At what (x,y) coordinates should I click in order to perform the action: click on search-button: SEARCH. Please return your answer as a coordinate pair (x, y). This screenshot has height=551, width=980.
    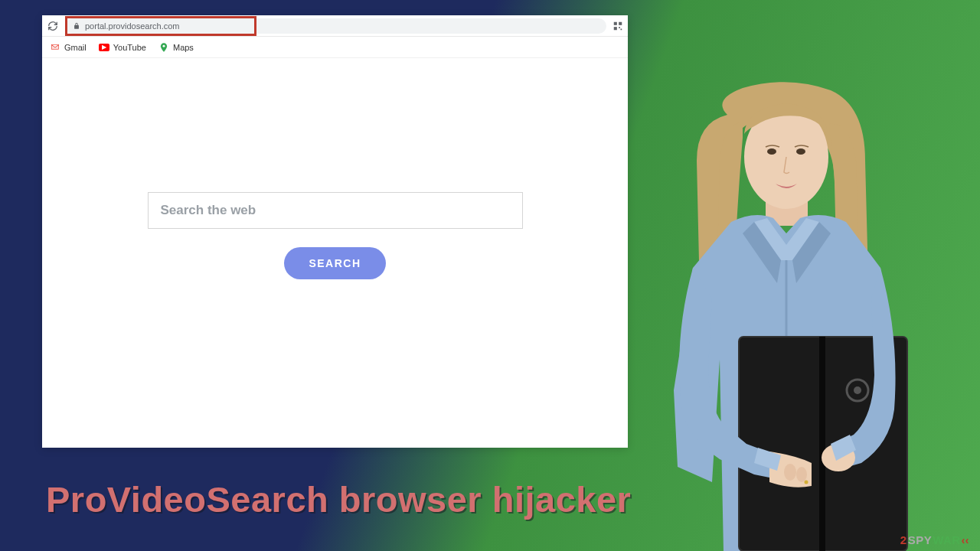
    Looking at the image, I should click on (335, 263).